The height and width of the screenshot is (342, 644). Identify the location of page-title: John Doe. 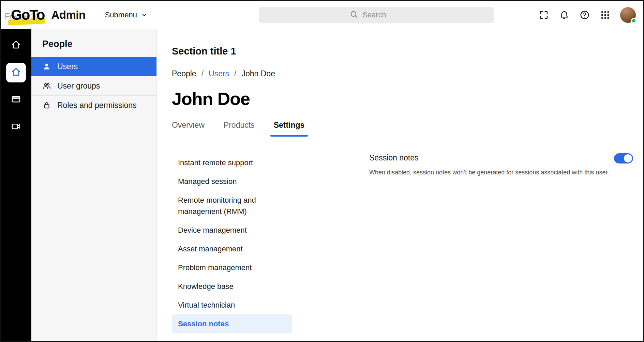
(402, 99).